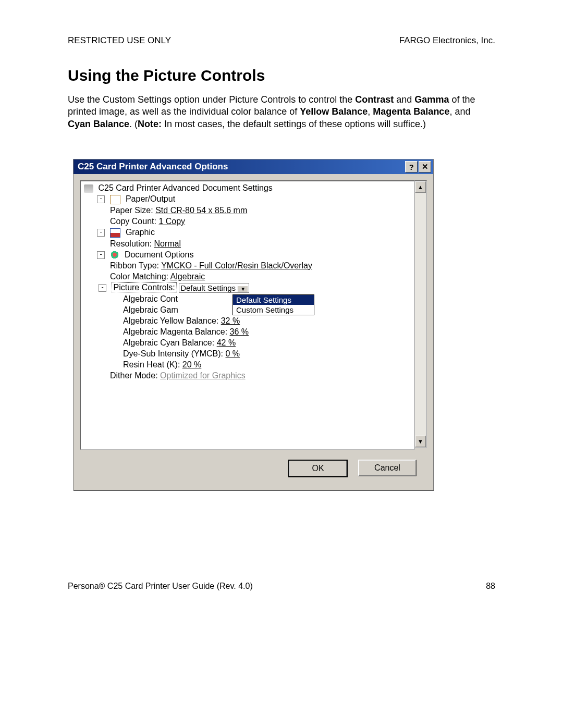  What do you see at coordinates (160, 254) in the screenshot?
I see `tree-node-document-options: Document Options` at bounding box center [160, 254].